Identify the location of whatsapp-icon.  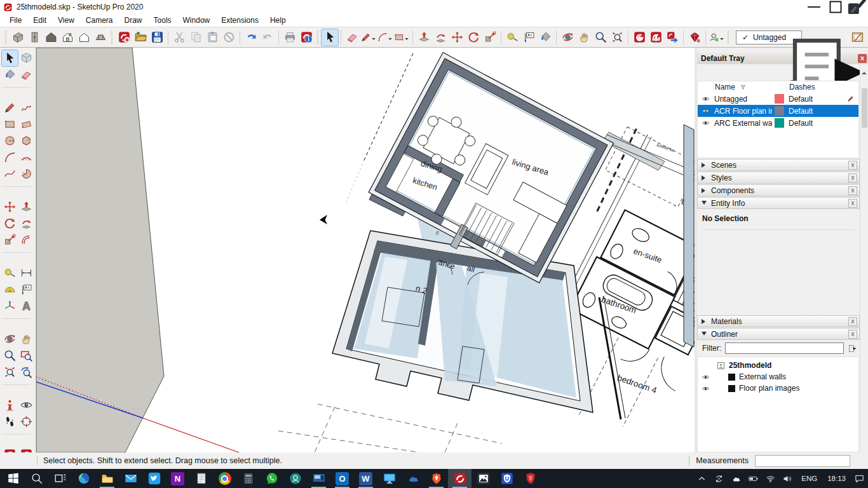
(272, 478).